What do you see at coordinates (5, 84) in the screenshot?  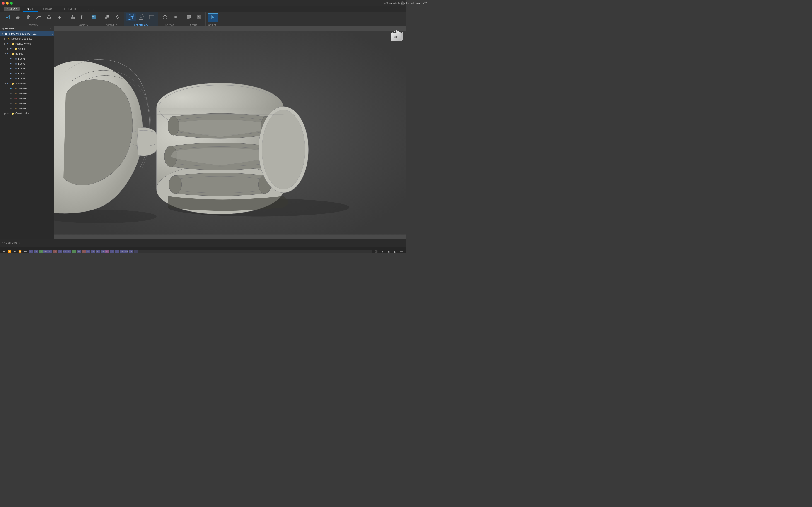 I see `sketches-expand: ▼` at bounding box center [5, 84].